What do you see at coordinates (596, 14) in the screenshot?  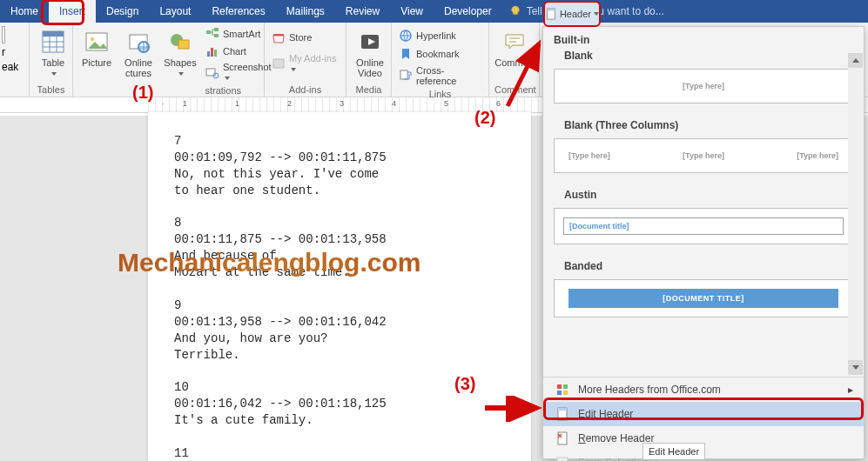 I see `chevron-down-icon` at bounding box center [596, 14].